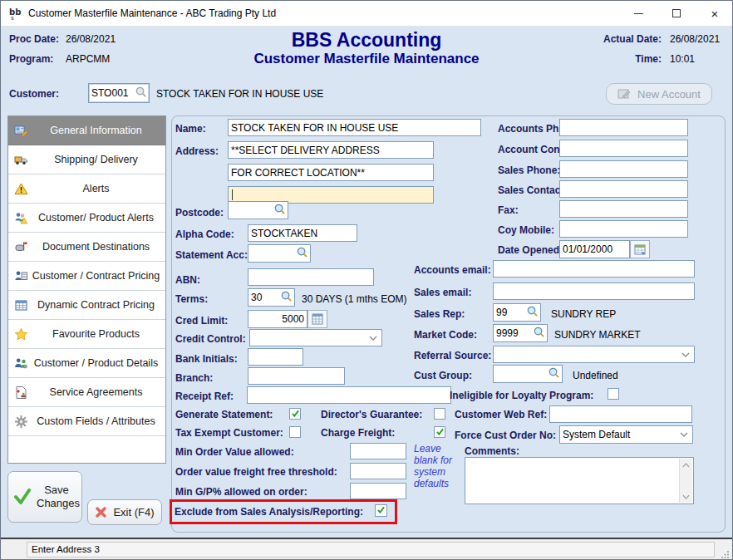 Image resolution: width=733 pixels, height=560 pixels. I want to click on coy-mobile-input, so click(623, 229).